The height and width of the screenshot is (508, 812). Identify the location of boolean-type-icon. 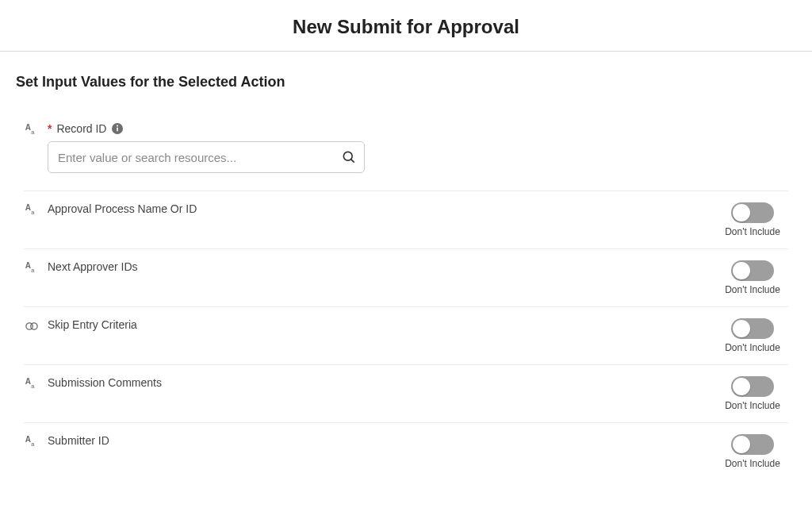
(32, 326).